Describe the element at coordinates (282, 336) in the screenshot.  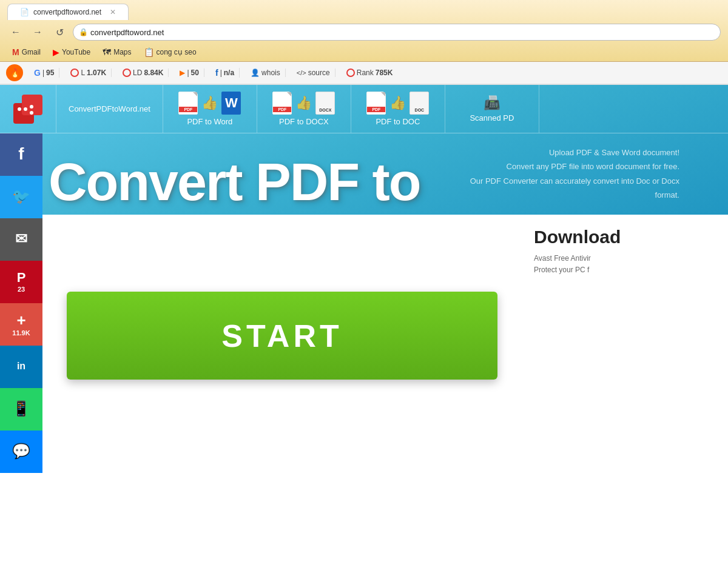
I see `start-button: START` at that location.